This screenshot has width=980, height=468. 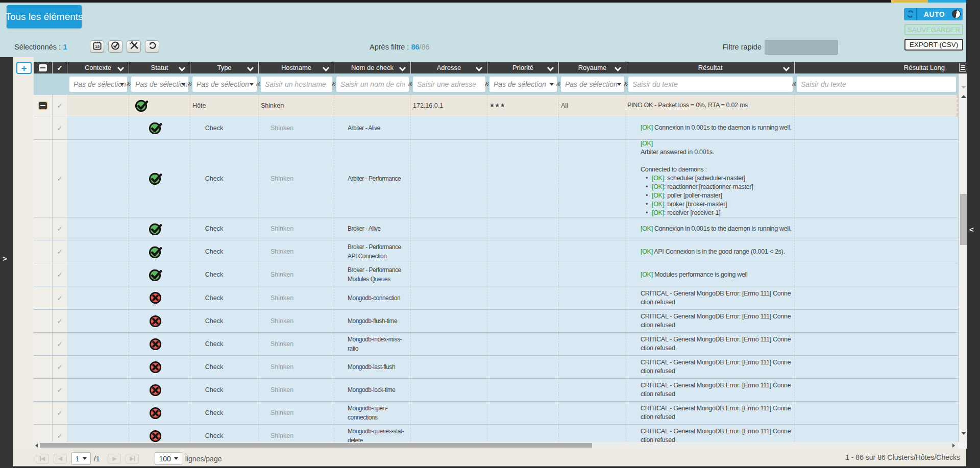 I want to click on table-row: ✓CheckShinkenMongodb-lock-timeCRITICAL -…, so click(x=496, y=390).